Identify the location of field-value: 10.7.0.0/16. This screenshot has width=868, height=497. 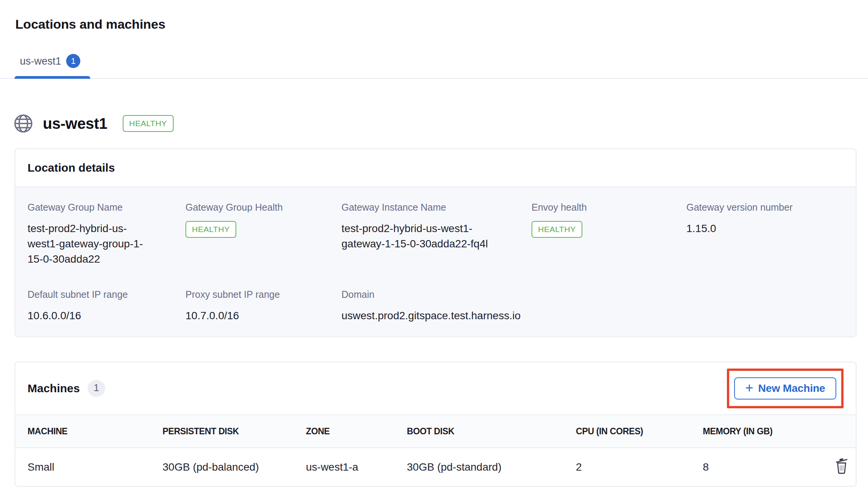
(263, 316).